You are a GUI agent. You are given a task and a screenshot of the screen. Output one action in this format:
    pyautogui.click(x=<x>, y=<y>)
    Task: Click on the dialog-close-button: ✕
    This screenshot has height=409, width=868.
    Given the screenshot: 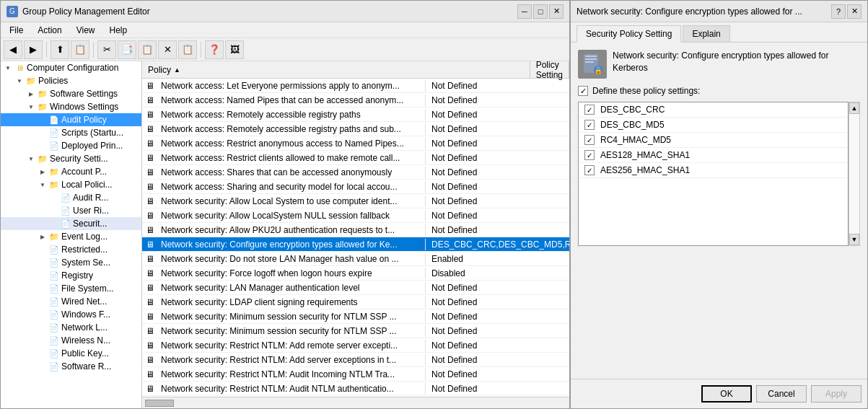 What is the action you would take?
    pyautogui.click(x=854, y=12)
    